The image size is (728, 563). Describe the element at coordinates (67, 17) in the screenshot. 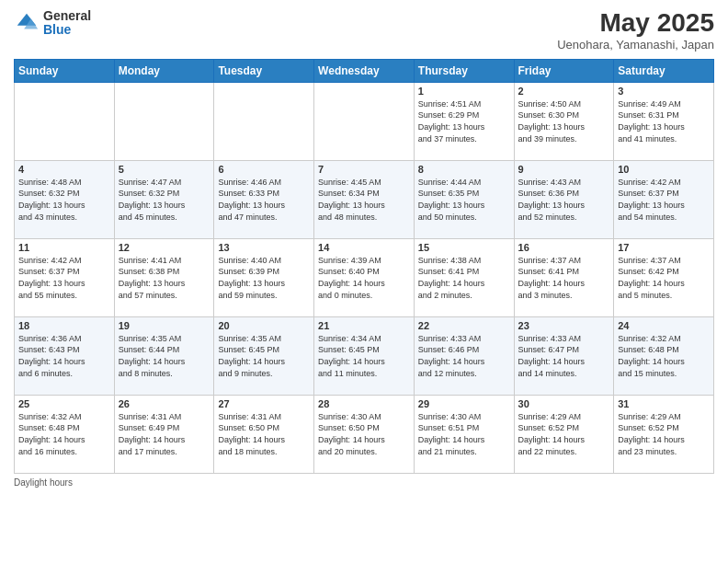

I see `logo-general-text: General` at that location.